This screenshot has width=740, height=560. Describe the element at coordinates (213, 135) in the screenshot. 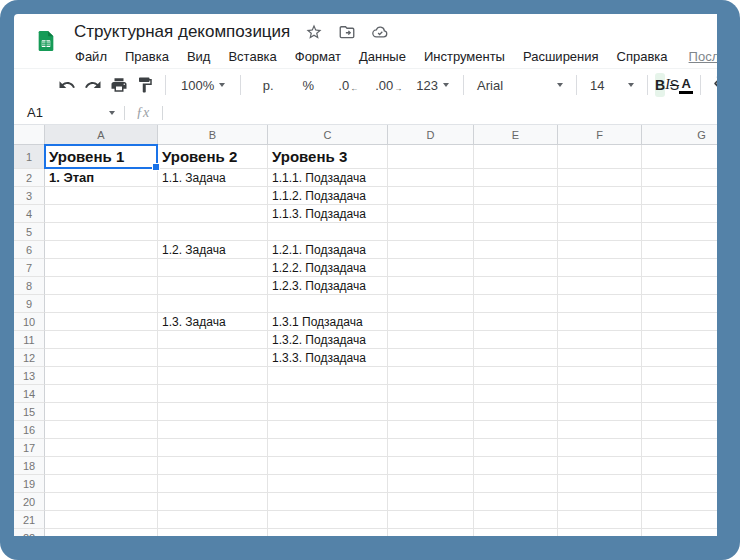

I see `column-header-B: B` at that location.